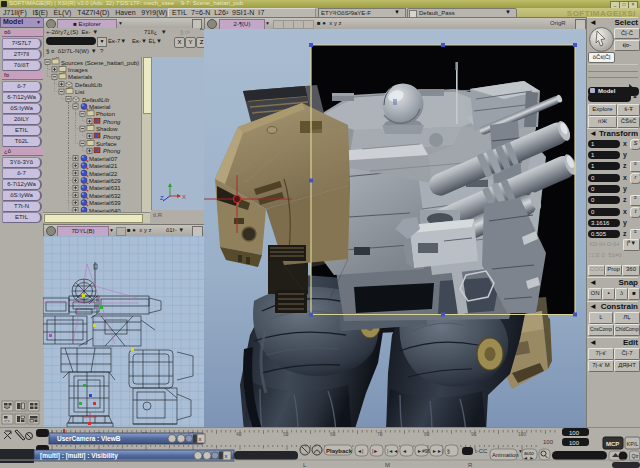 The height and width of the screenshot is (468, 640). I want to click on svg-text: t-CC, so click(482, 451).